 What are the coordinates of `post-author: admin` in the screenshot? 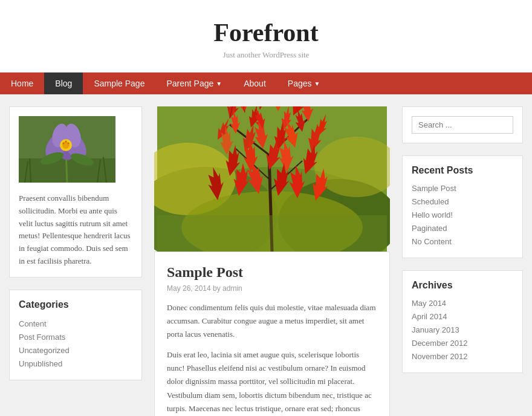 It's located at (232, 288).